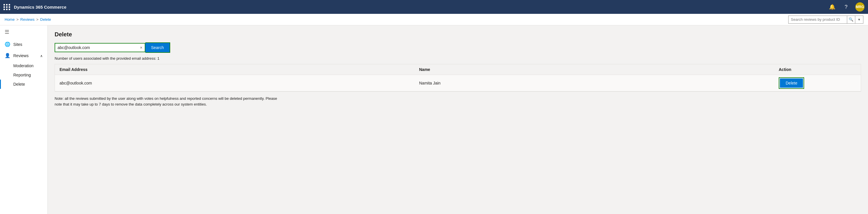 The width and height of the screenshot is (868, 214). What do you see at coordinates (846, 7) in the screenshot?
I see `top-nav-right: 🔔 ? MRG` at bounding box center [846, 7].